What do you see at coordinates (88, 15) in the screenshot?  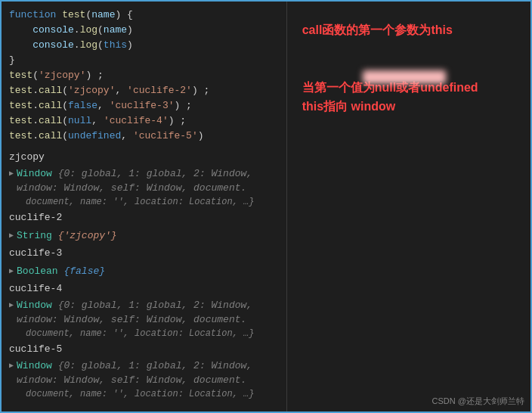 I see `code-text: (` at bounding box center [88, 15].